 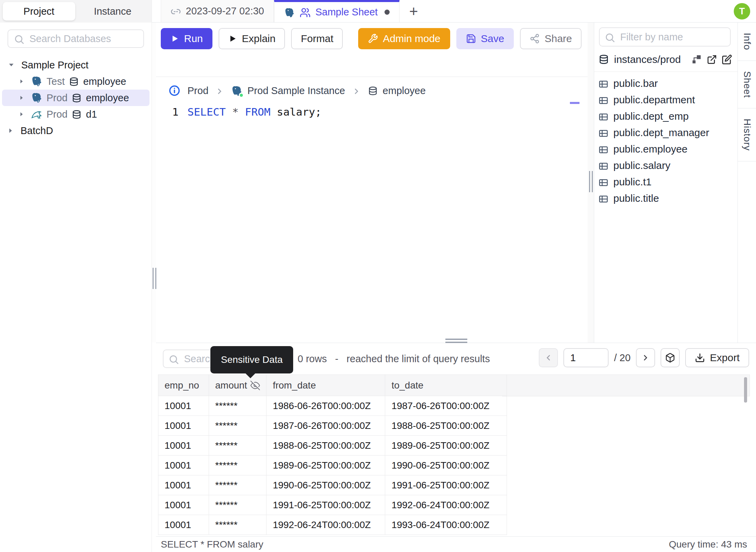 I want to click on sidebar-resize-handle, so click(x=154, y=183).